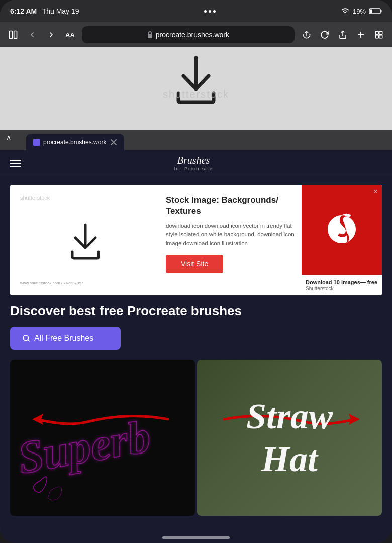  I want to click on forward-button, so click(51, 35).